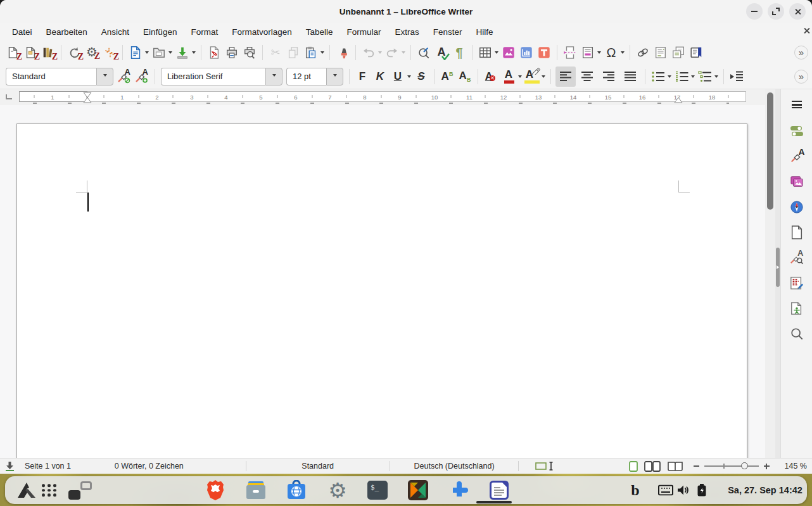  I want to click on zotero-add-note-button: Z, so click(30, 53).